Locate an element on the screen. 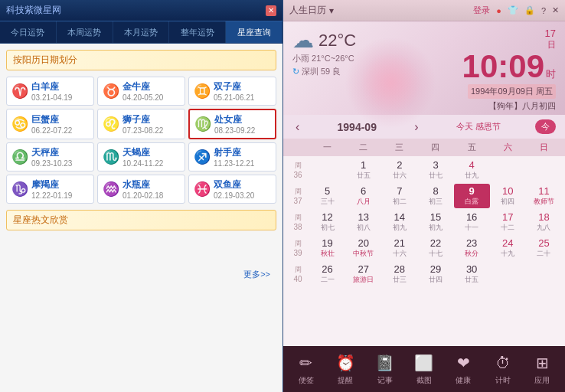 This screenshot has width=565, height=392. cal-day-15: 15初九 is located at coordinates (435, 222).